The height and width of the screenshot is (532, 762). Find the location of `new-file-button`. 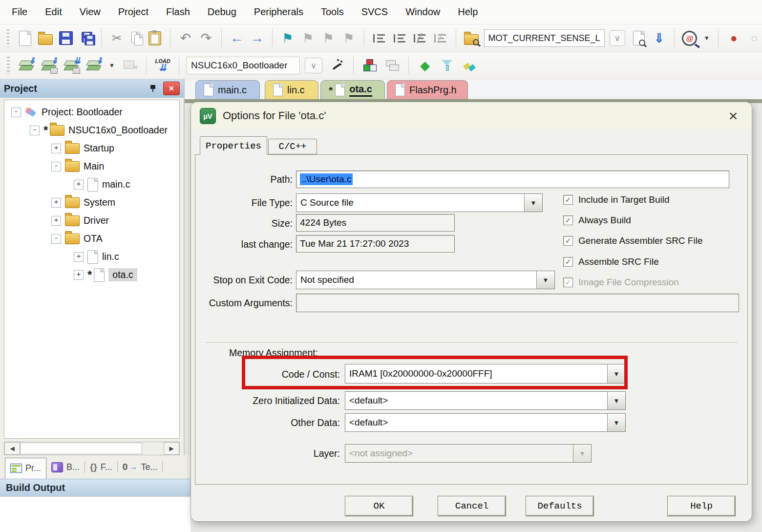

new-file-button is located at coordinates (25, 38).